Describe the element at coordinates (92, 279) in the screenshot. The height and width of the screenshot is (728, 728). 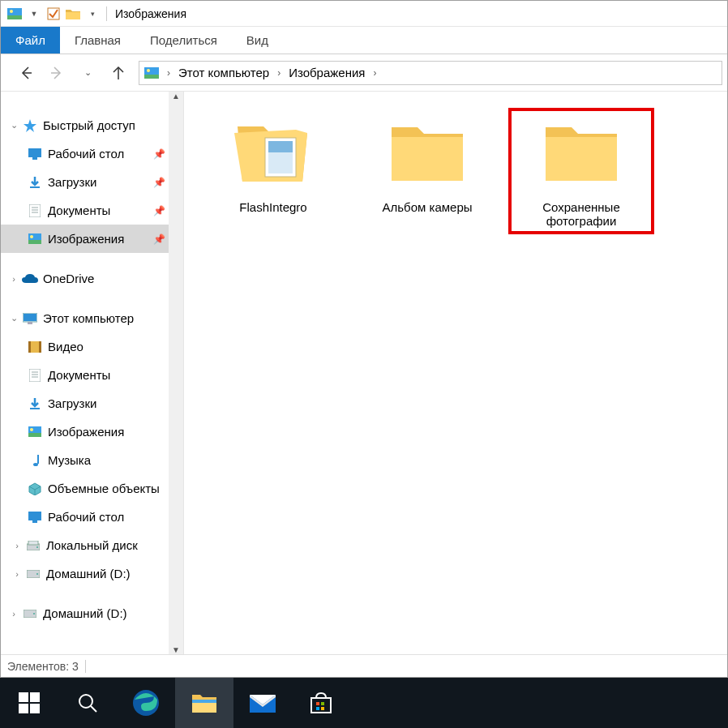
I see `nav-onedrive: › OneDrive` at that location.